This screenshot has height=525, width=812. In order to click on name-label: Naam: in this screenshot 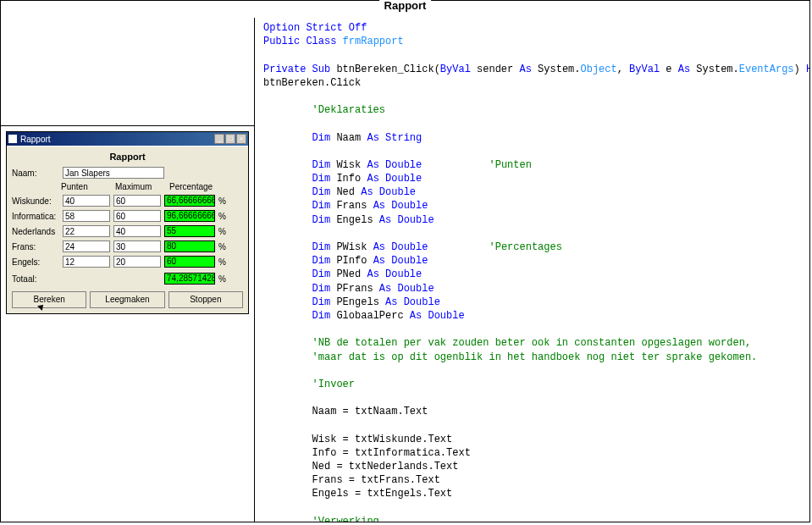, I will do `click(36, 173)`.